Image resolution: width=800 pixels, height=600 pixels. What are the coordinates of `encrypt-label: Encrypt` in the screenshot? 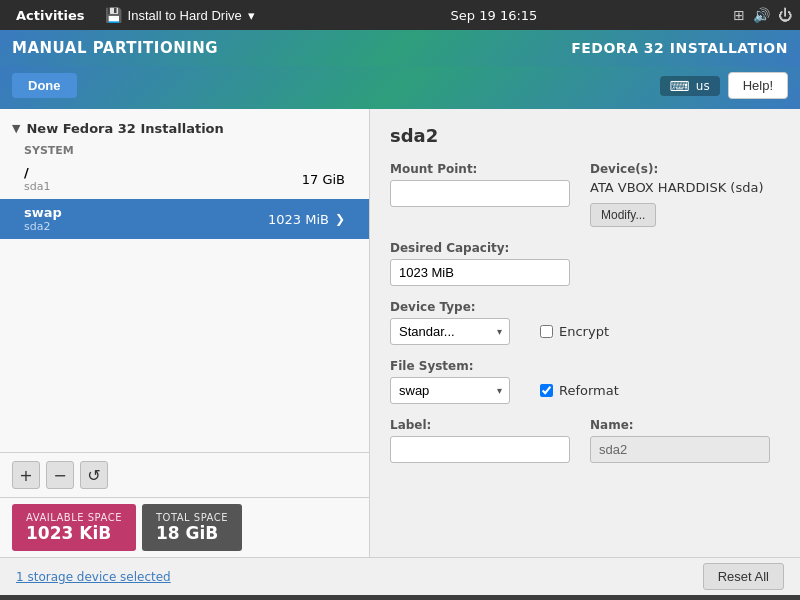 It's located at (584, 332).